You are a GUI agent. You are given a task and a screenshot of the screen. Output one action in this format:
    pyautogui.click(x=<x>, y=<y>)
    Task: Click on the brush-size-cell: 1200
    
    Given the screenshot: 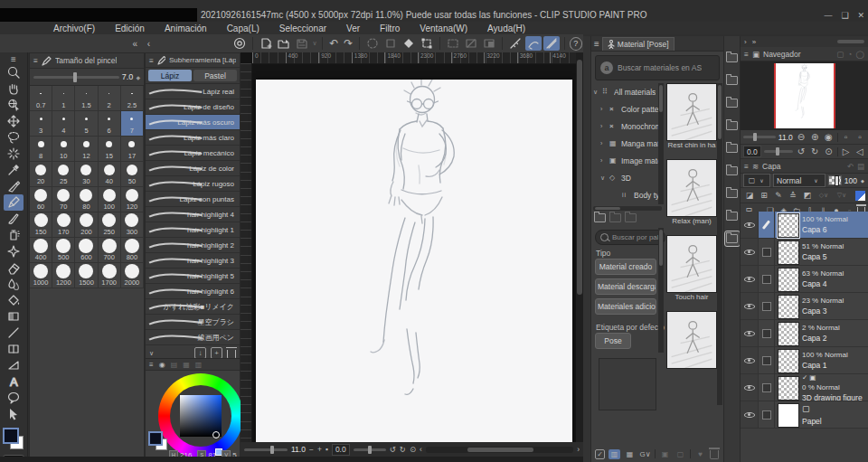 What is the action you would take?
    pyautogui.click(x=63, y=276)
    